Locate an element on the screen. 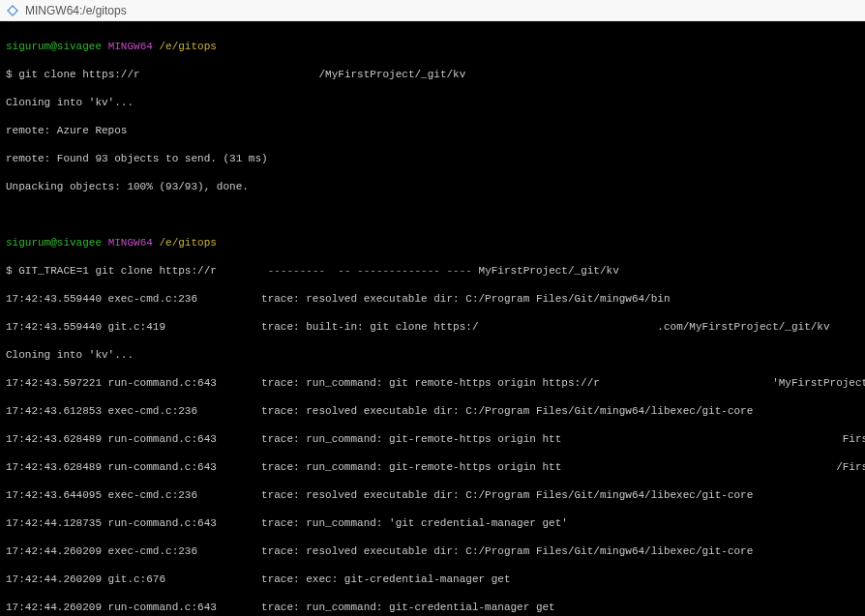 This screenshot has height=616, width=865. trace-line: 17:42:43.559440 exec-cmd.c:236 trace: re… is located at coordinates (432, 300).